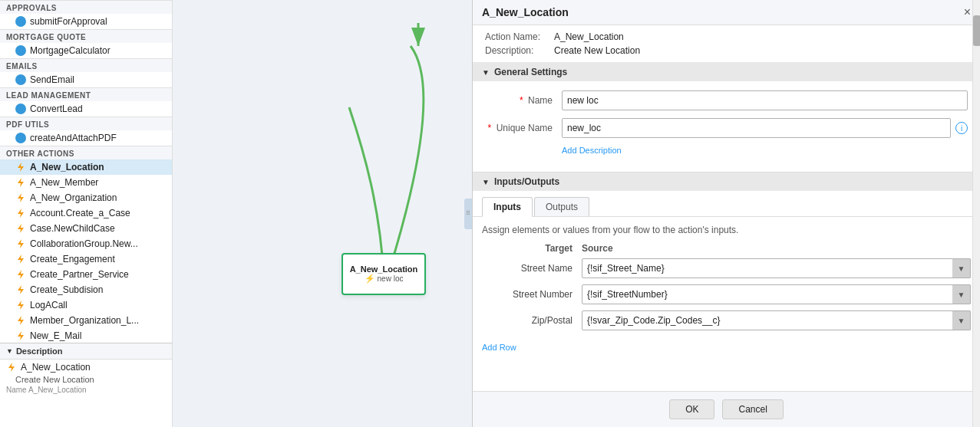 The image size is (980, 427). I want to click on tab-outputs: Outputs, so click(562, 207).